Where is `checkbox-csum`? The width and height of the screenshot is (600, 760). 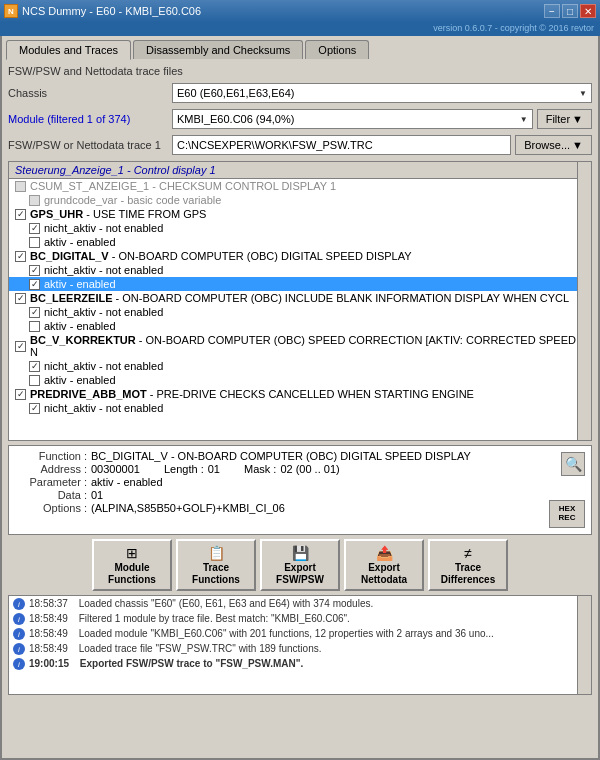 checkbox-csum is located at coordinates (20, 186).